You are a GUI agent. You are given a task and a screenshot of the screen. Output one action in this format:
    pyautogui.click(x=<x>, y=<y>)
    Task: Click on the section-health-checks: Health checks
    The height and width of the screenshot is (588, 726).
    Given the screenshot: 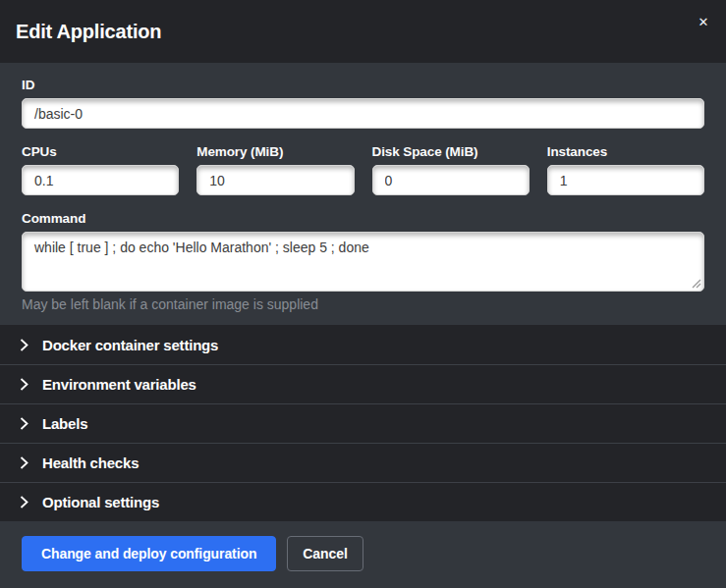 What is the action you would take?
    pyautogui.click(x=363, y=462)
    